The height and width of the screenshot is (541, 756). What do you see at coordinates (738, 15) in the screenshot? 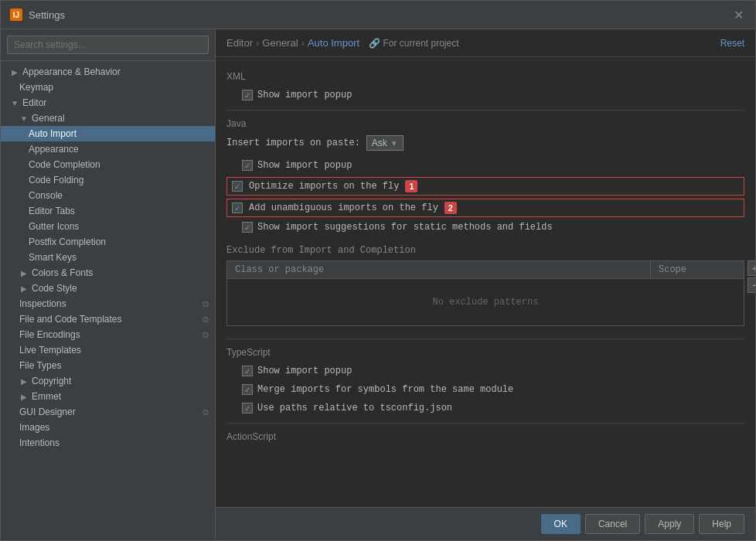
I see `close-button: ✕` at bounding box center [738, 15].